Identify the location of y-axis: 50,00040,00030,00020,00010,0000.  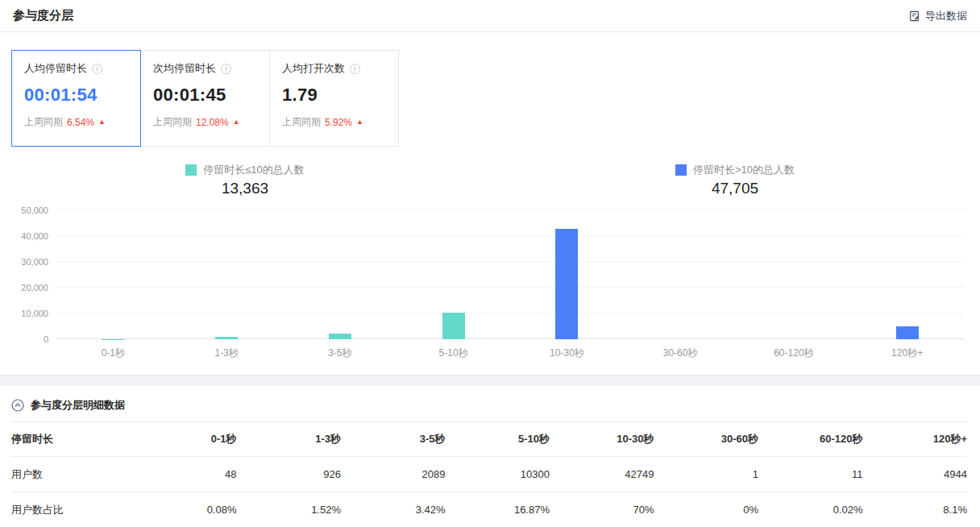
(34, 275).